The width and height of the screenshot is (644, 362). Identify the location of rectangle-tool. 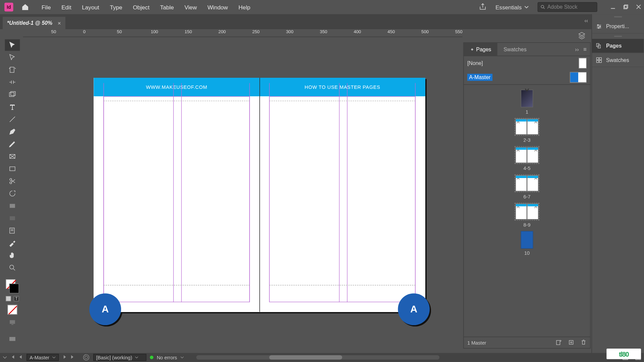
(12, 169).